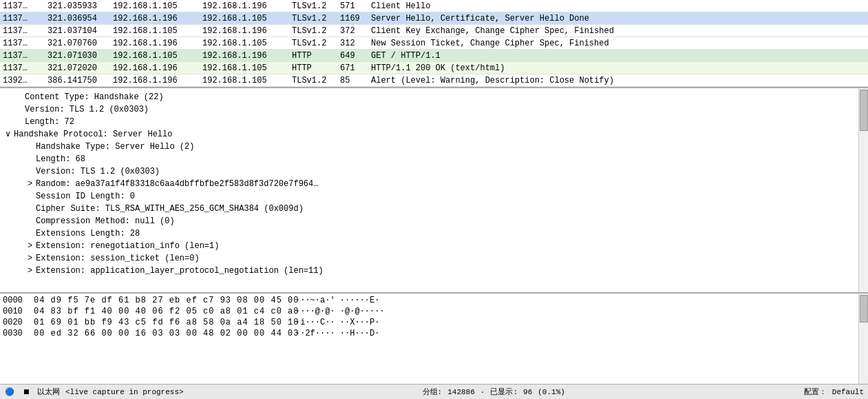 This screenshot has height=399, width=868. I want to click on detail-line: Handshake Type: Server Hello (2), so click(434, 147).